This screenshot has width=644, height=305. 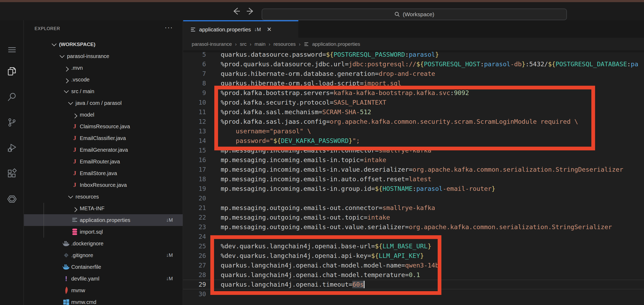 What do you see at coordinates (414, 102) in the screenshot?
I see `code-line-10: 10%prod.kafka.security.protocol=SASL_PLA…` at bounding box center [414, 102].